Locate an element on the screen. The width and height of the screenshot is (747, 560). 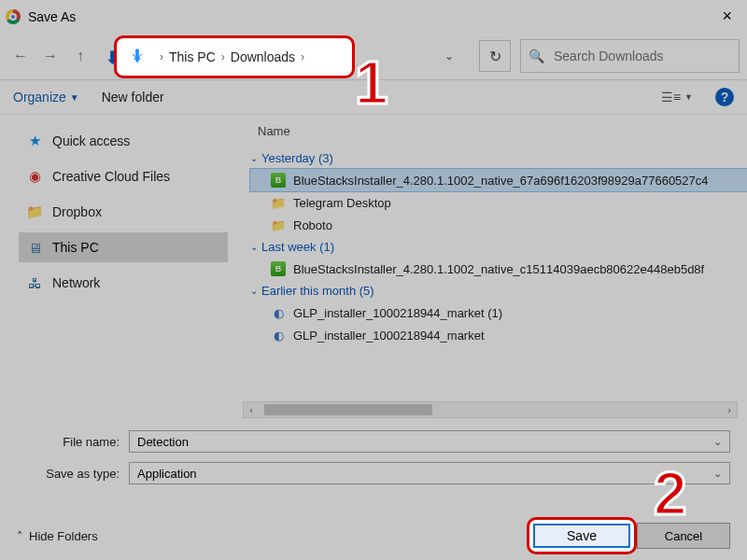
organize-menu: Organize ▼ is located at coordinates (47, 97).